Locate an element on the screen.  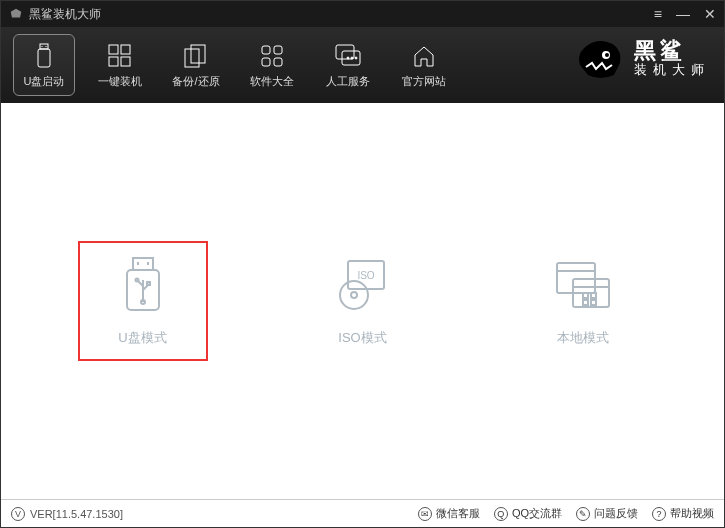
nav-software: 软件大全 is located at coordinates (272, 65).